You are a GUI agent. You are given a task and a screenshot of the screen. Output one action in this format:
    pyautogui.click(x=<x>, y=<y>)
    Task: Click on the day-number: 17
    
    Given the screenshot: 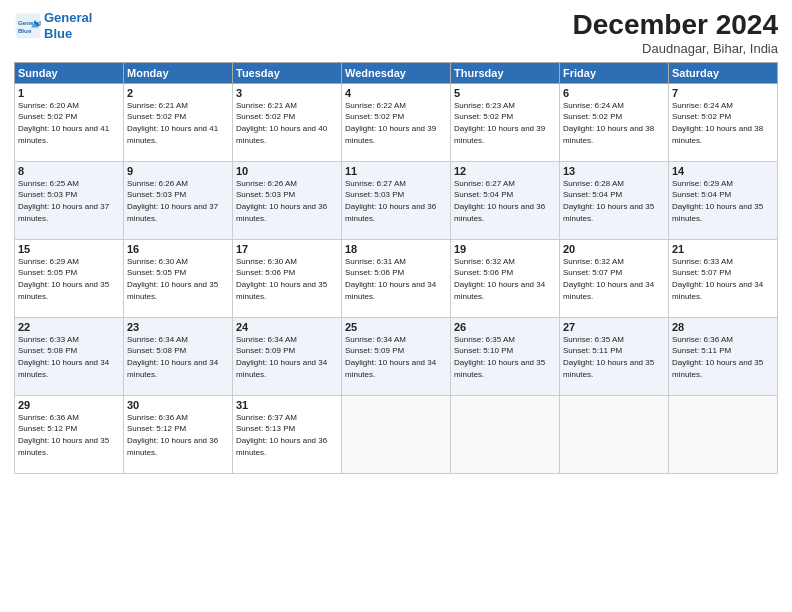 What is the action you would take?
    pyautogui.click(x=287, y=249)
    